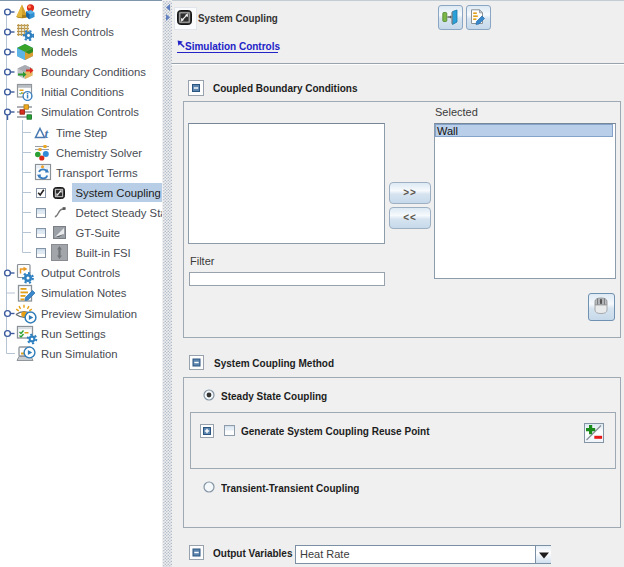  I want to click on svg-text: t, so click(47, 134).